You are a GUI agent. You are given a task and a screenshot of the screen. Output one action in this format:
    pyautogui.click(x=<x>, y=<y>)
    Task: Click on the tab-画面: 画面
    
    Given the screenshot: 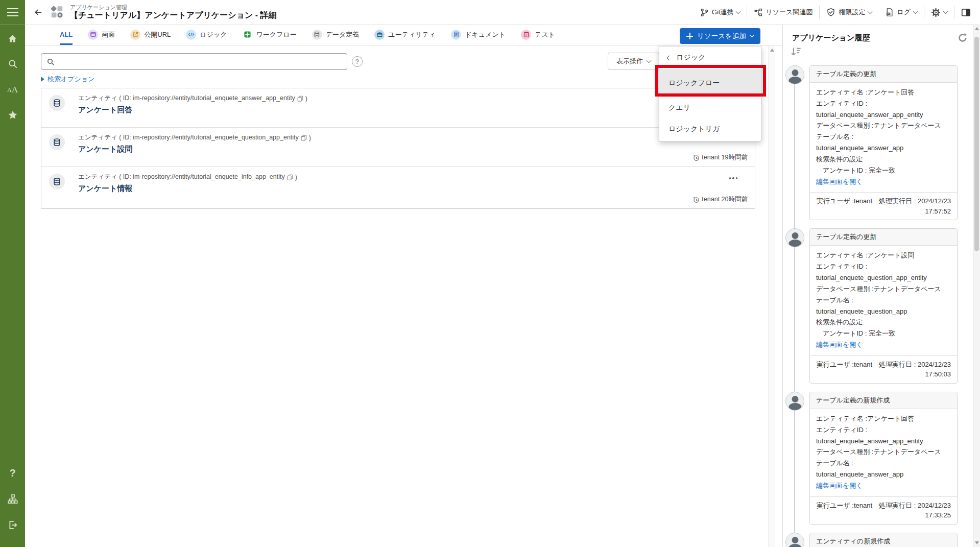 What is the action you would take?
    pyautogui.click(x=101, y=35)
    